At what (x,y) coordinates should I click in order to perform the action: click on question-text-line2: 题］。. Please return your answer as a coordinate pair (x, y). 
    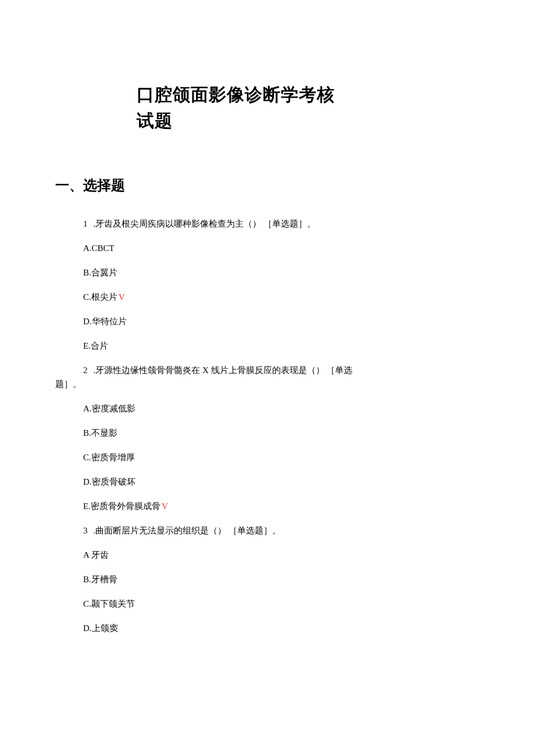
    Looking at the image, I should click on (268, 384).